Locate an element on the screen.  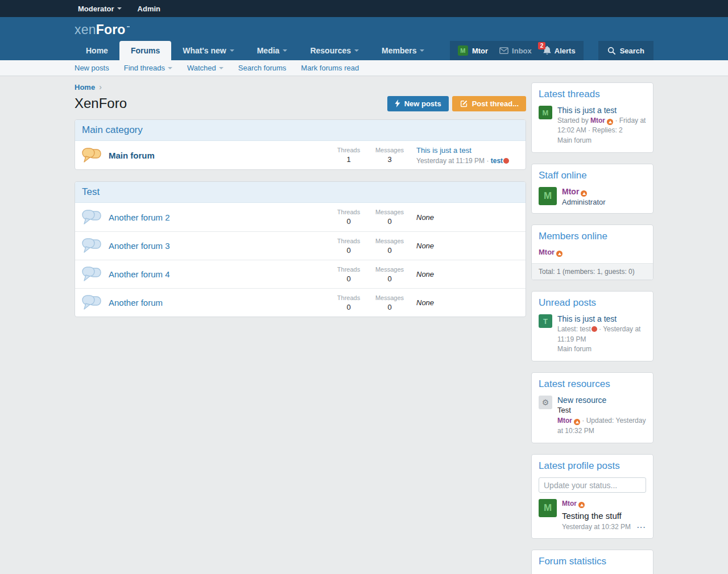
forum-name: Main forum is located at coordinates (602, 349).